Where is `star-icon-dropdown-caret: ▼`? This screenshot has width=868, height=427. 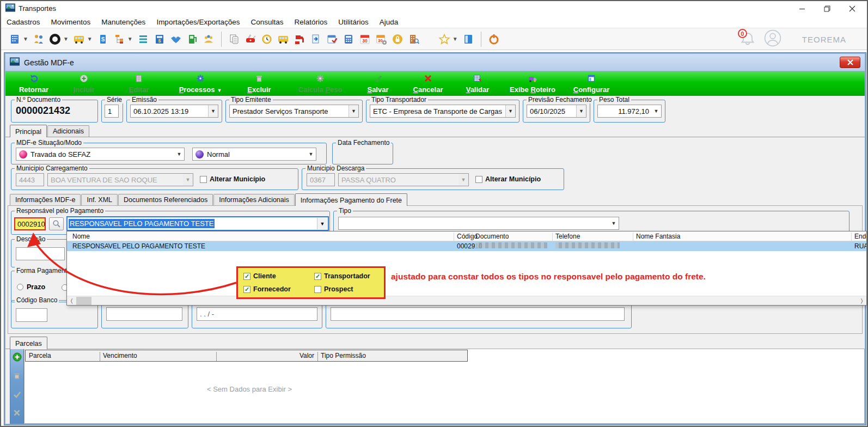 star-icon-dropdown-caret: ▼ is located at coordinates (455, 39).